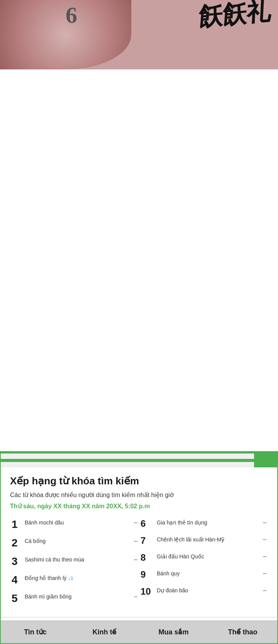 This screenshot has width=278, height=644. What do you see at coordinates (39, 18) in the screenshot?
I see `clock-dots: · · · ·` at bounding box center [39, 18].